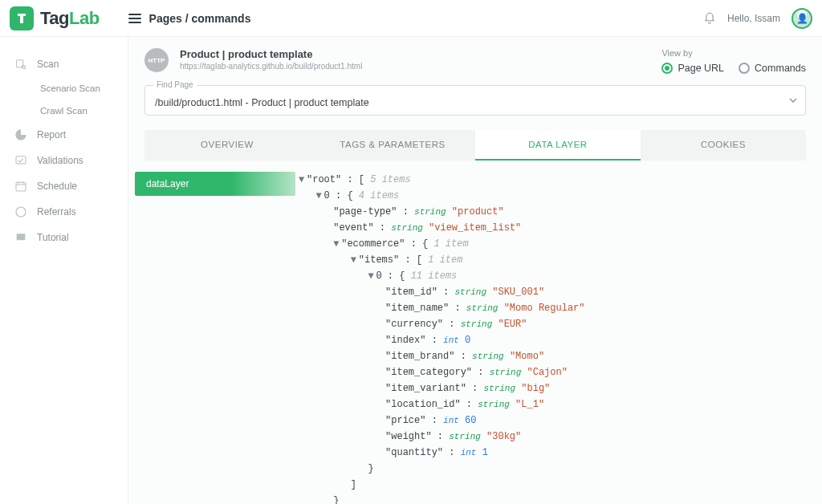  What do you see at coordinates (21, 161) in the screenshot?
I see `validations-icon` at bounding box center [21, 161].